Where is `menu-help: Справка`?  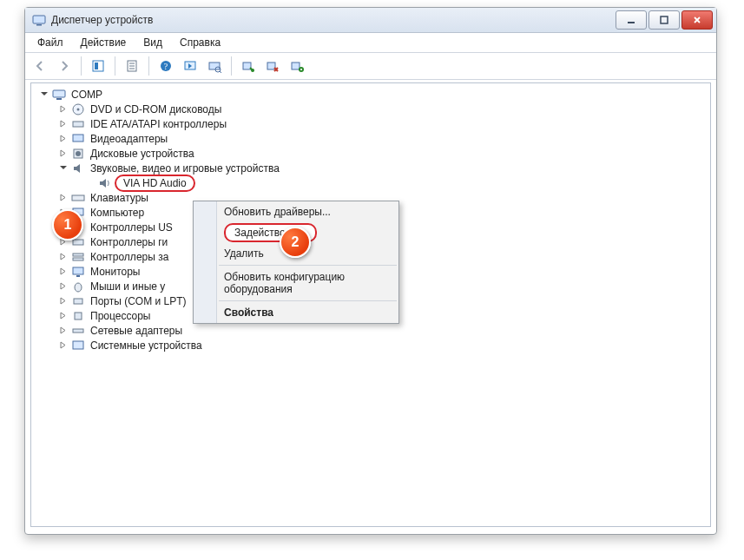 menu-help: Справка is located at coordinates (200, 43).